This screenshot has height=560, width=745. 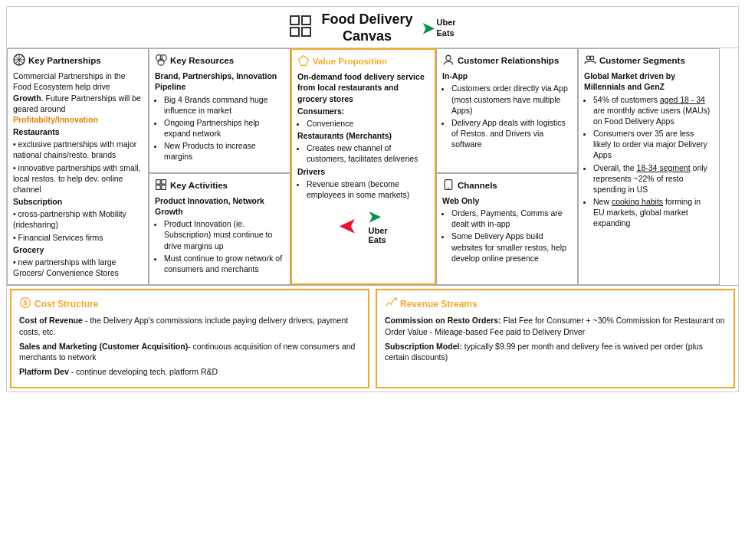 I want to click on revenue-streams-icon, so click(x=391, y=303).